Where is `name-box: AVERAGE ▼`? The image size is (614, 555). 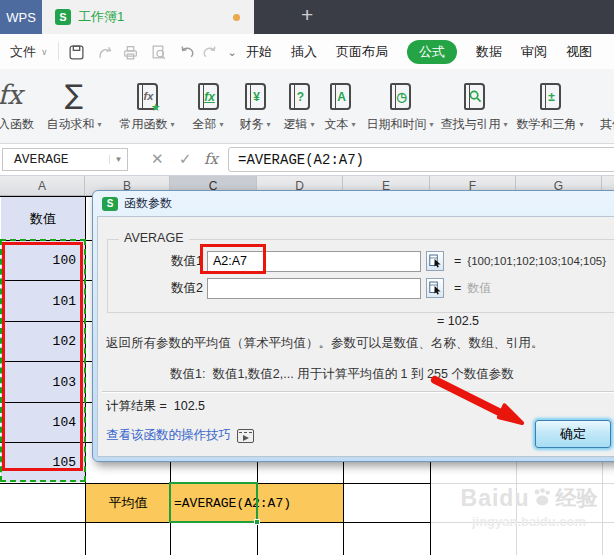
name-box: AVERAGE ▼ is located at coordinates (65, 160).